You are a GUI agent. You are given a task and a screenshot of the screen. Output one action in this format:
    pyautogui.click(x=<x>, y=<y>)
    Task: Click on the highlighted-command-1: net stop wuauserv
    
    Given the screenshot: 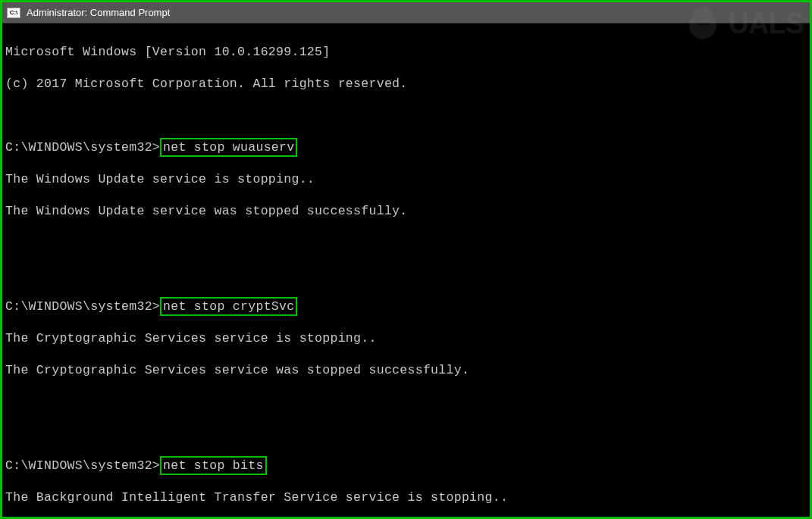 What is the action you would take?
    pyautogui.click(x=229, y=147)
    